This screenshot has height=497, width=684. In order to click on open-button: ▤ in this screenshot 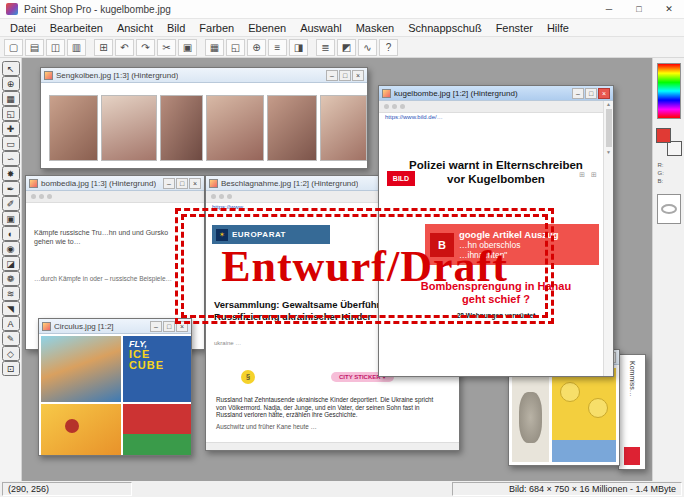, I will do `click(34, 48)`.